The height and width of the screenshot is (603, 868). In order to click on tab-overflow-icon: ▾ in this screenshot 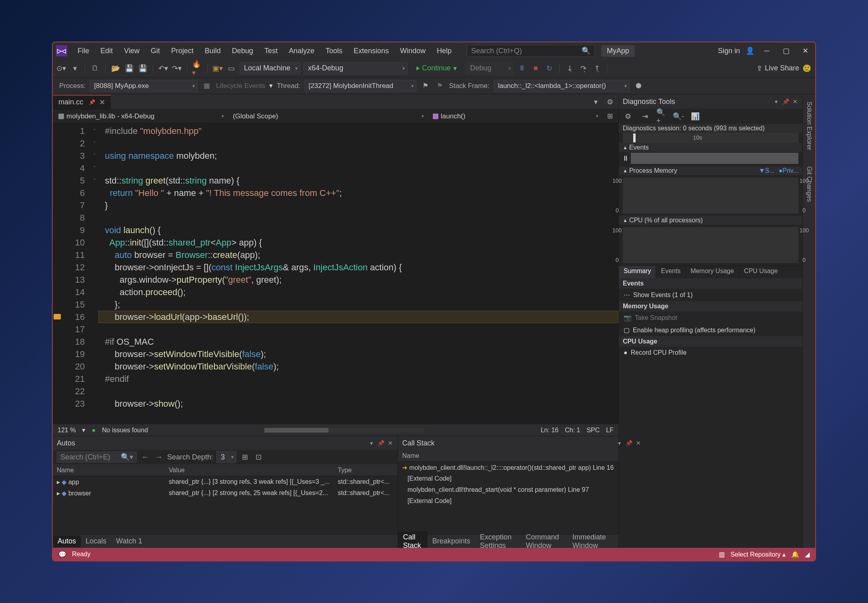, I will do `click(596, 102)`.